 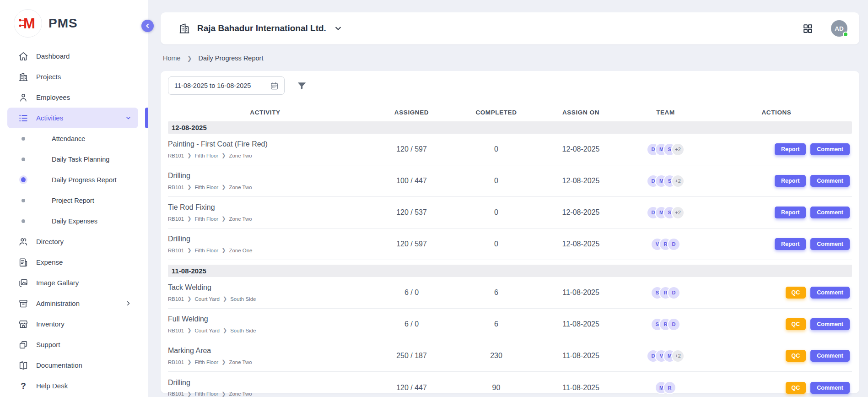 I want to click on online-status-dot, so click(x=846, y=34).